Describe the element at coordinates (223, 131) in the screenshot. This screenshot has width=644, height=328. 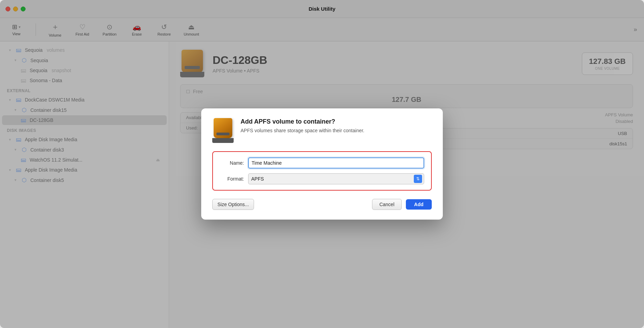
I see `dialog-disk-icon` at that location.